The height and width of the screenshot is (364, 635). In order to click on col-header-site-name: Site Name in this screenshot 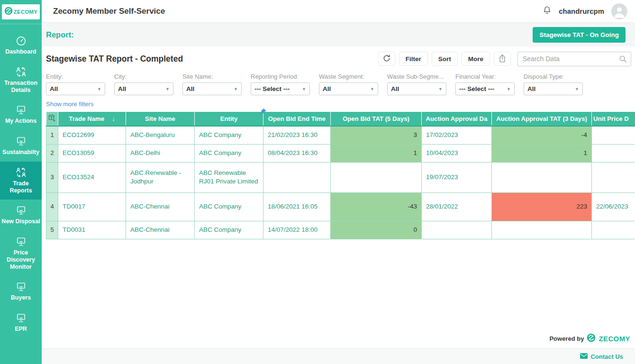, I will do `click(160, 119)`.